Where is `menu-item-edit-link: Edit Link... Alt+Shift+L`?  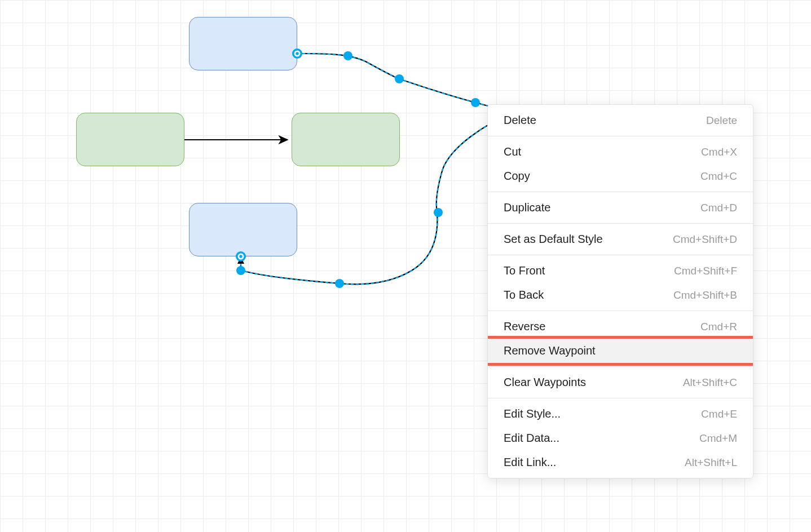
menu-item-edit-link: Edit Link... Alt+Shift+L is located at coordinates (620, 462).